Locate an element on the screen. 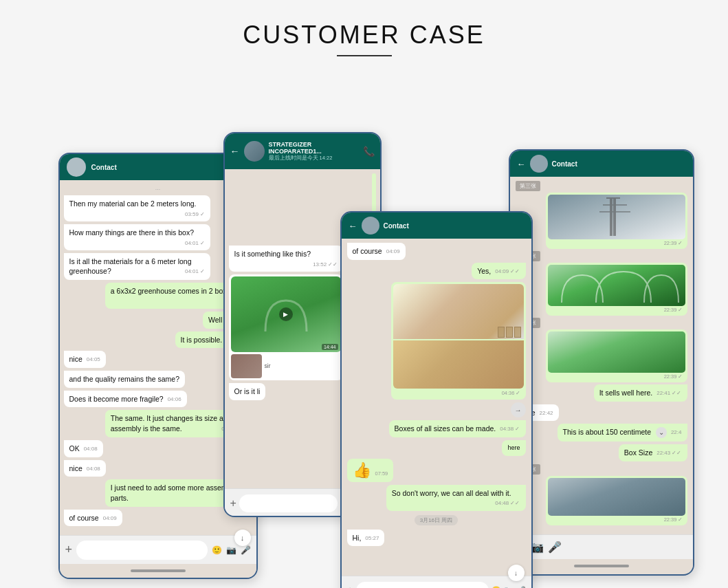  bubble: So don't worry, we can all deal with it.… is located at coordinates (456, 498).